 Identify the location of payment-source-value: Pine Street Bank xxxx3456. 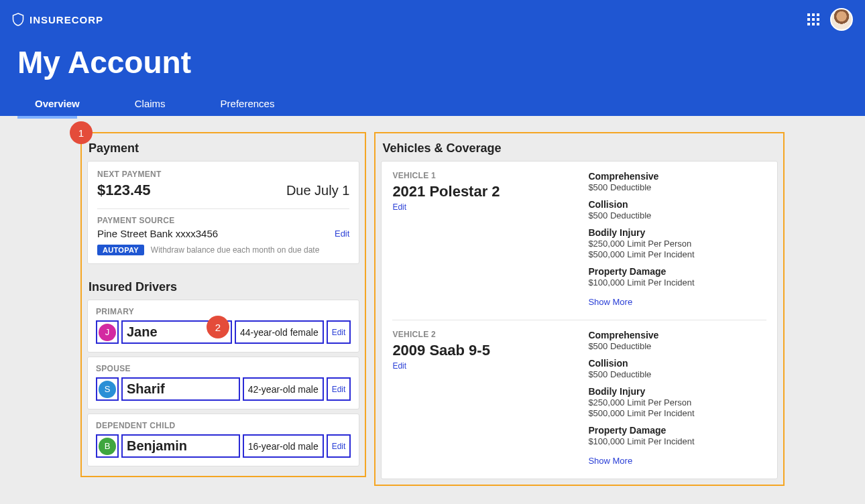
(158, 233).